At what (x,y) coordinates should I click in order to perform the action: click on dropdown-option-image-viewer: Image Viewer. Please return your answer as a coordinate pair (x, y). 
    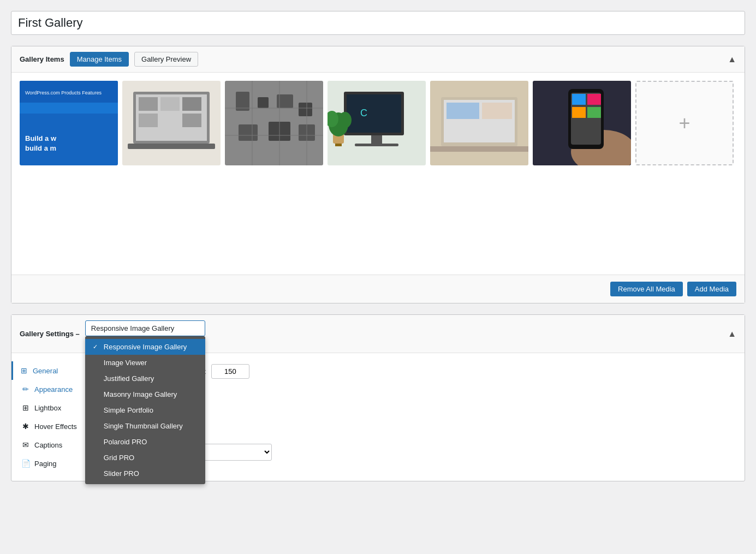
    Looking at the image, I should click on (145, 362).